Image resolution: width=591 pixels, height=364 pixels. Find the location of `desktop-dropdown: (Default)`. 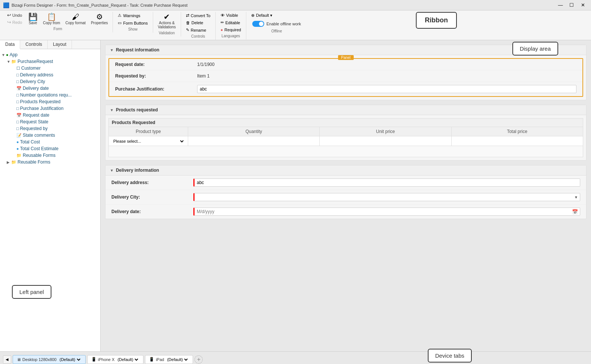

desktop-dropdown: (Default) is located at coordinates (70, 360).